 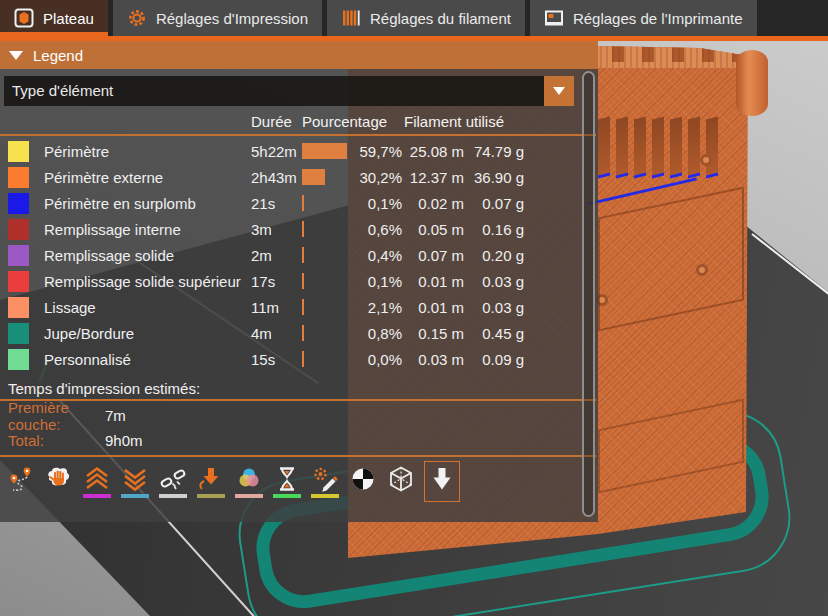 I want to click on legend-row-remplissage-solide: Remplissage solide 2m 0,4% 0.07 m 0.20 g, so click(x=299, y=255).